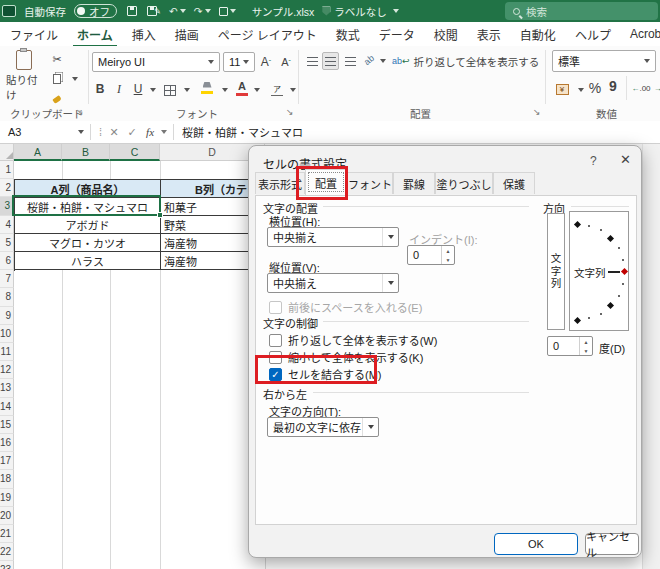  Describe the element at coordinates (81, 112) in the screenshot. I see `clipboard-dialog-launcher-icon: ↘` at that location.